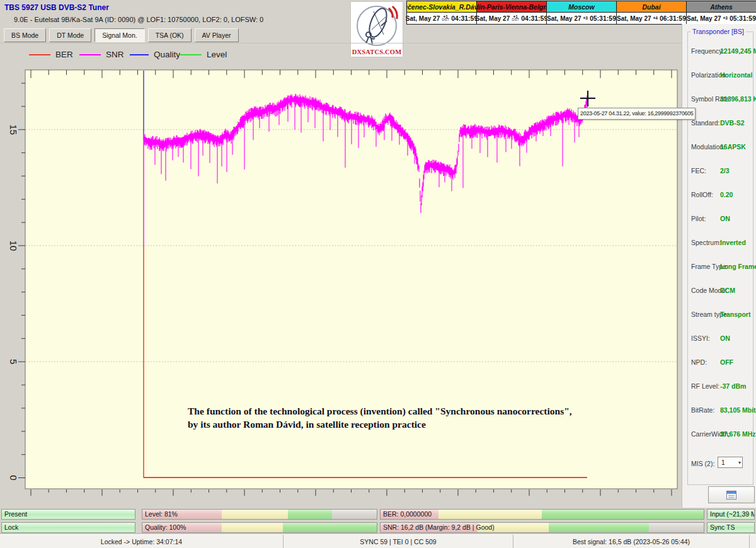 This screenshot has width=756, height=548. Describe the element at coordinates (139, 20) in the screenshot. I see `satellite-subtitle: 9.0E - Eutelsat 9B/Ka-Sat 9A (ID: 0090) …` at that location.